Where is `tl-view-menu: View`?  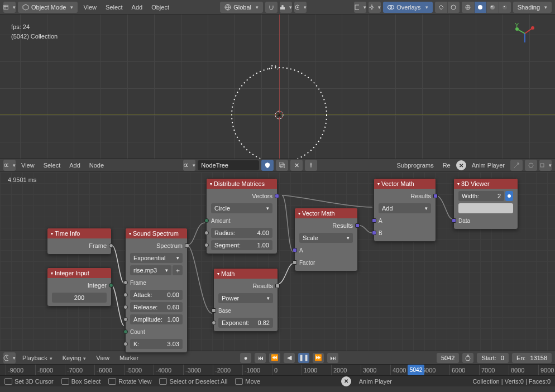
tl-view-menu: View is located at coordinates (103, 358).